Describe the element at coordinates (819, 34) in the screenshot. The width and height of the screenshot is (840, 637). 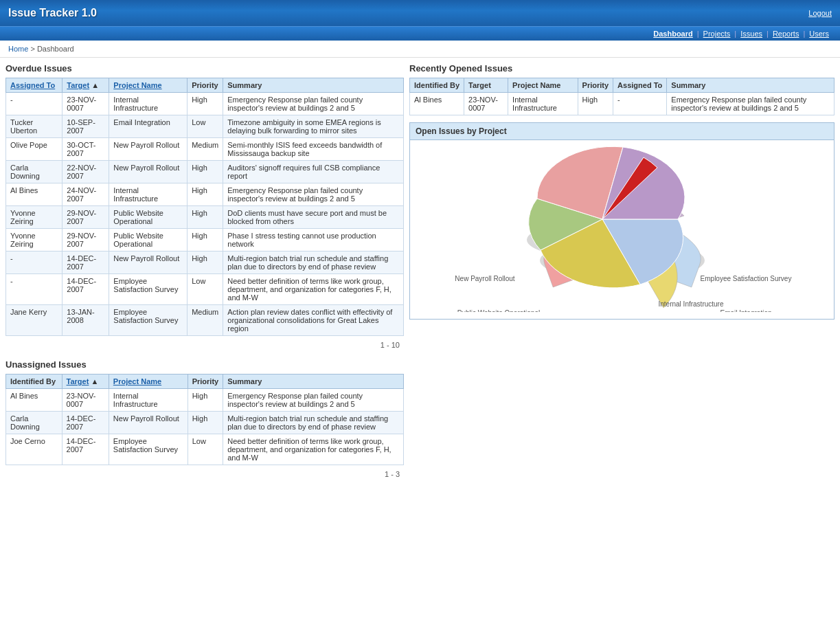
I see `nav-users: Users` at that location.